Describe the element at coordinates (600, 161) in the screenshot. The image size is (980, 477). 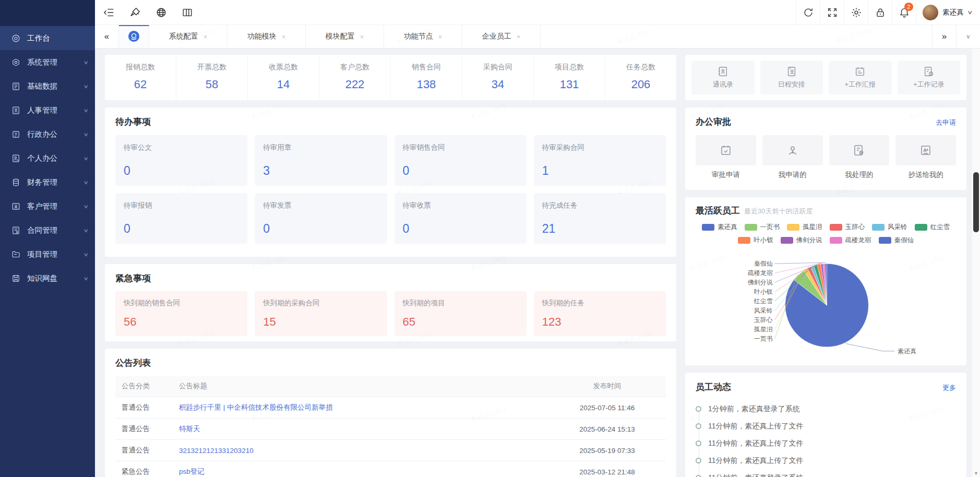
I see `todo-item-purchase-contract: 待审采购合同 1` at that location.